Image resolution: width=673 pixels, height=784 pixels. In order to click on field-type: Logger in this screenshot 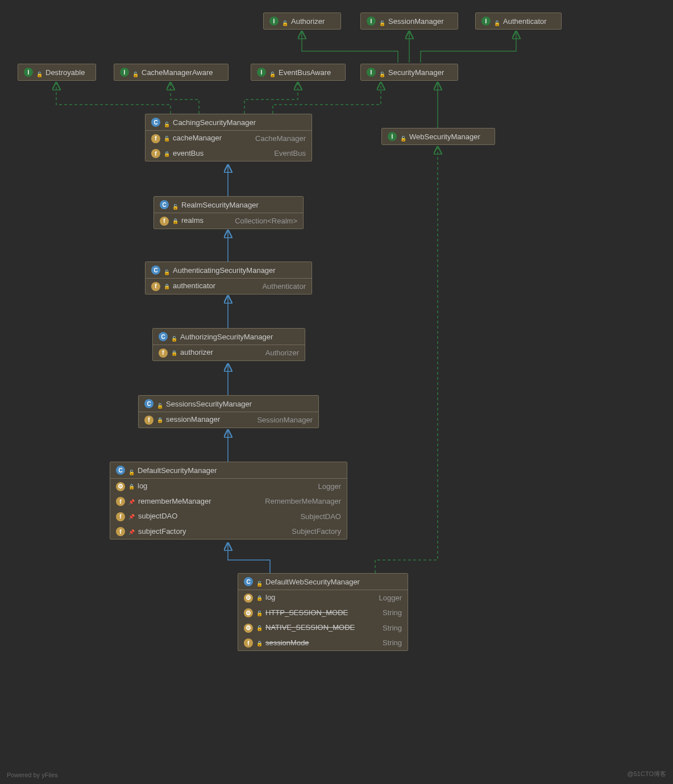, I will do `click(330, 487)`.